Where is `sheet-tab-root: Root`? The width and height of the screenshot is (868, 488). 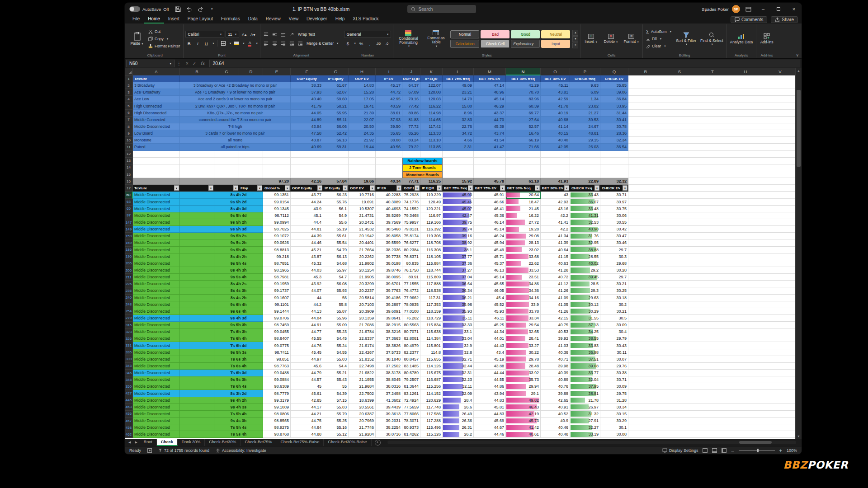
sheet-tab-root: Root is located at coordinates (148, 442).